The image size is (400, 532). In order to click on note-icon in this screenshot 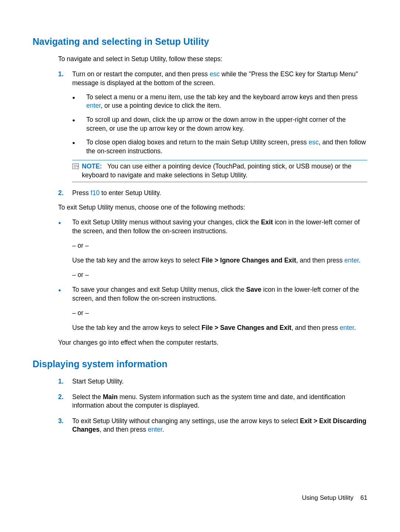, I will do `click(77, 171)`.